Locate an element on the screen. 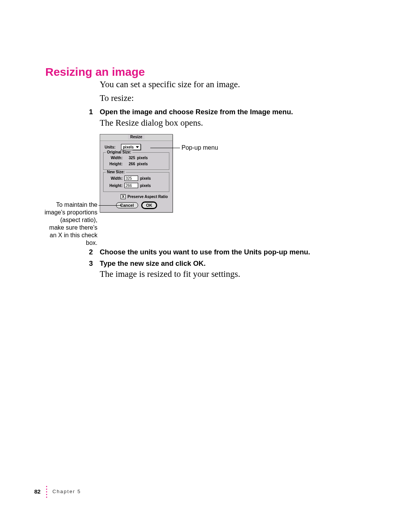  new-size-legend: New Size: is located at coordinates (116, 172).